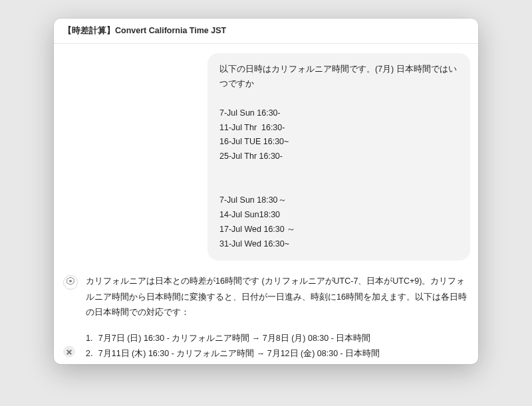 The height and width of the screenshot is (406, 532). I want to click on assistant-intro-text: カリフォルニアは日本との時差が16時間です (カリフォルニアがUTC-7、日本が…, so click(278, 296).